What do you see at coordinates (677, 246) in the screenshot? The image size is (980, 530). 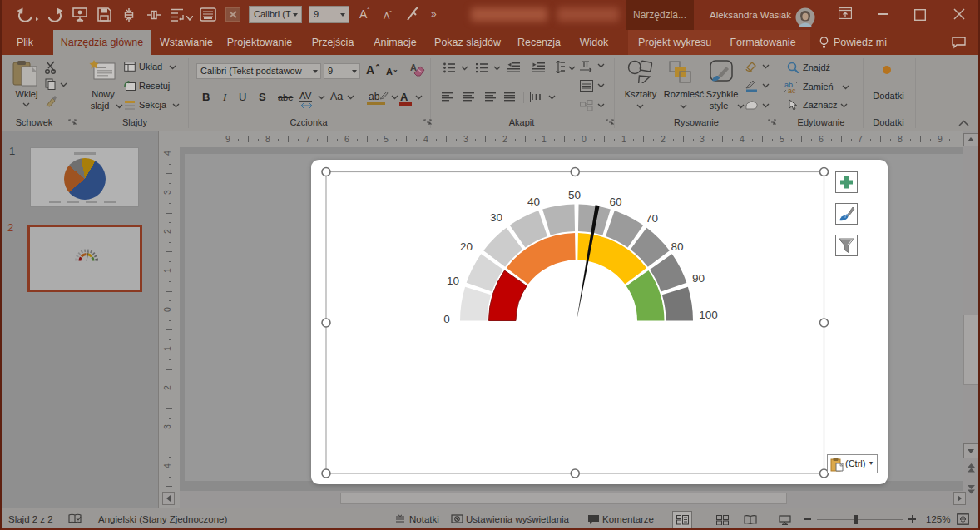 I see `svg-text: 80` at bounding box center [677, 246].